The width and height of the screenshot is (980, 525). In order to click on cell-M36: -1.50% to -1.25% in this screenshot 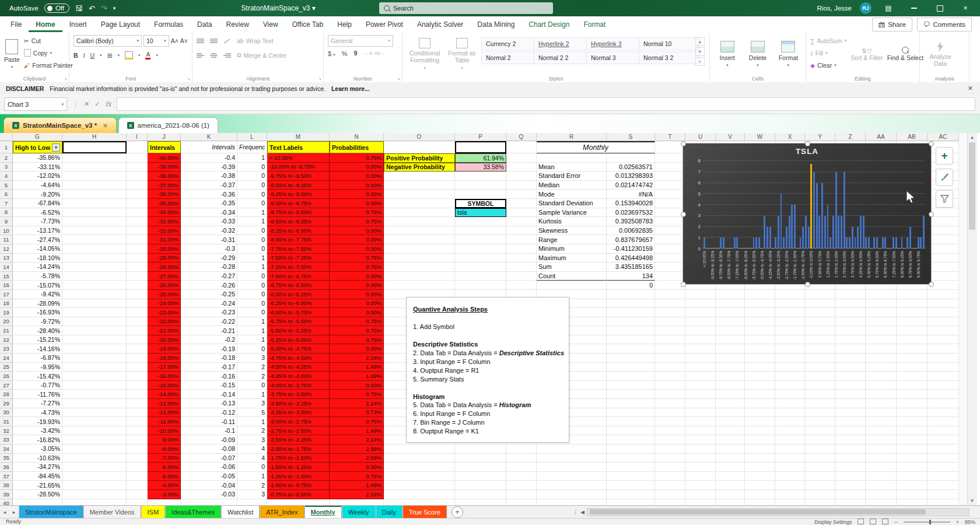, I will do `click(299, 467)`.